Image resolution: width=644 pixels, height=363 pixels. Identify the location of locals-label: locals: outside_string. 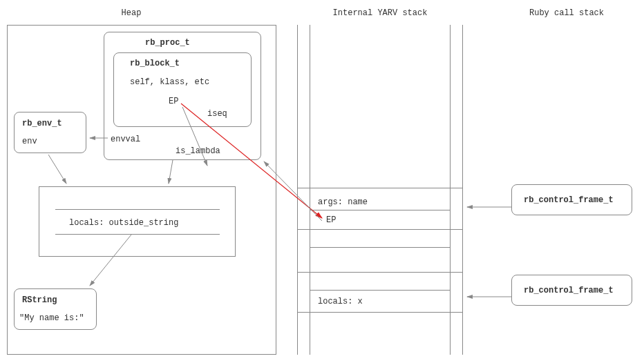
(124, 223).